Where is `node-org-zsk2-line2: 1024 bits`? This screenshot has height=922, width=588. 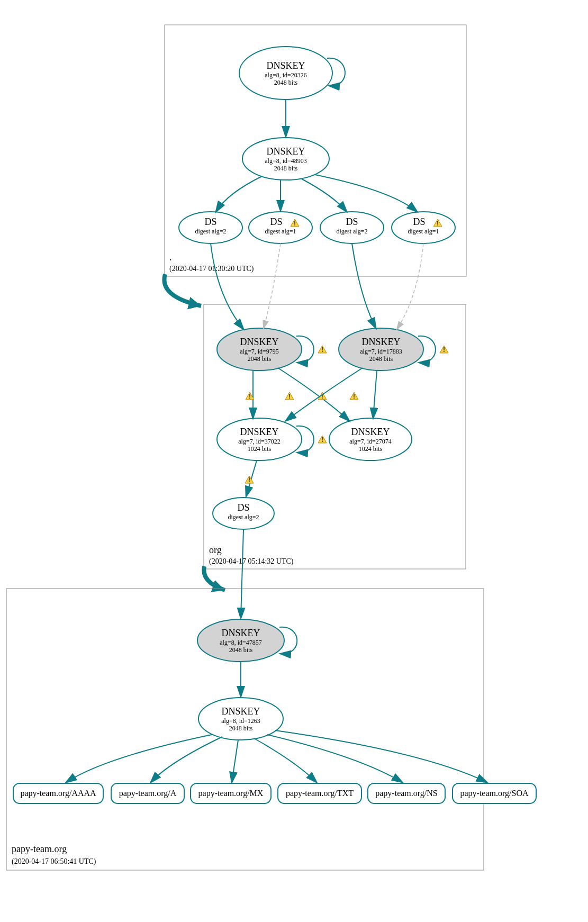 node-org-zsk2-line2: 1024 bits is located at coordinates (370, 449).